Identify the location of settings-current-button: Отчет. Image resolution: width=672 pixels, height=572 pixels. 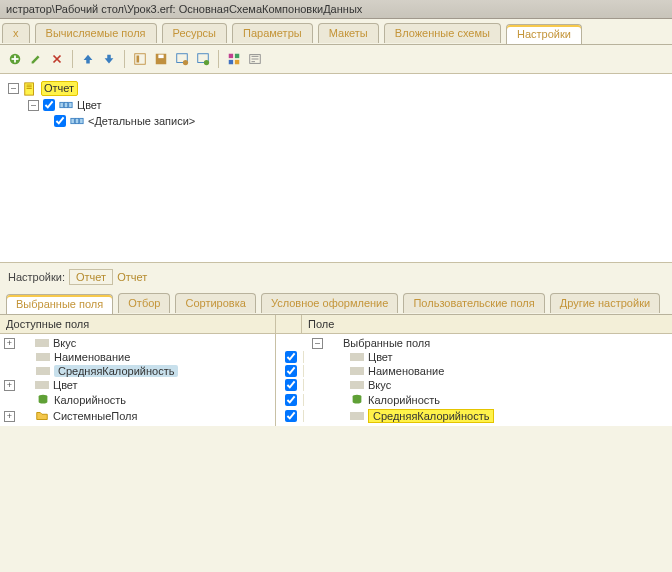
(91, 277).